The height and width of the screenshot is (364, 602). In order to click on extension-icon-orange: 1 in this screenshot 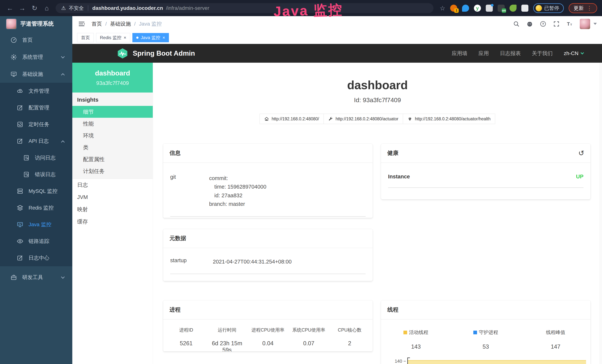, I will do `click(453, 8)`.